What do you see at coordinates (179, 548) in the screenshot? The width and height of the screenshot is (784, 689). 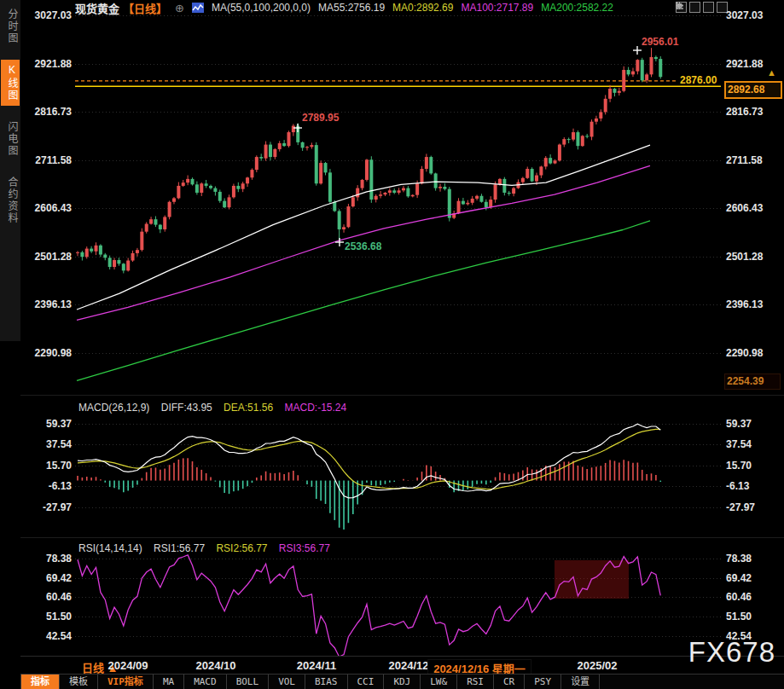 I see `rsi1-value: RSI1:56.77` at bounding box center [179, 548].